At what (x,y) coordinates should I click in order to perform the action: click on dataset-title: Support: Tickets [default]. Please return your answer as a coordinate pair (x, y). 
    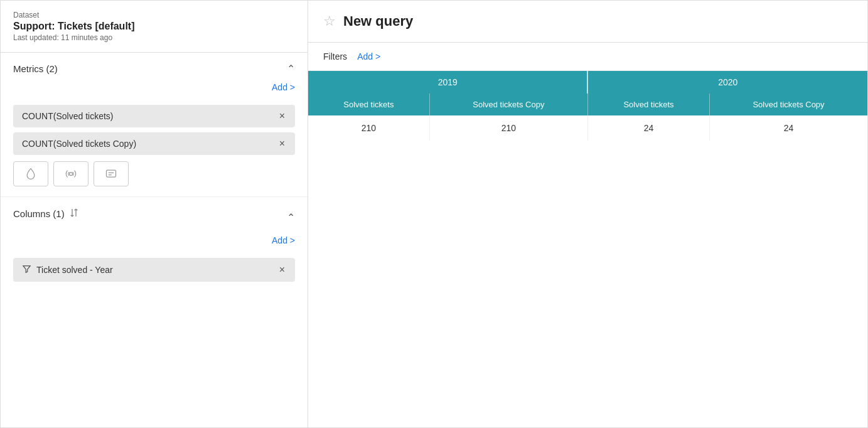
    Looking at the image, I should click on (154, 26).